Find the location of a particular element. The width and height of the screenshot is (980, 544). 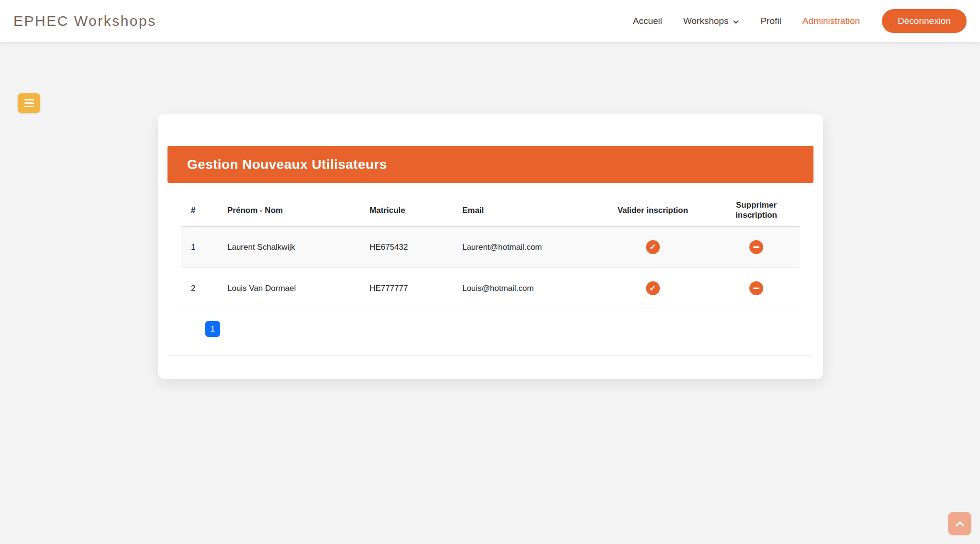

nav-item-accueil-label: Accueil is located at coordinates (647, 21).